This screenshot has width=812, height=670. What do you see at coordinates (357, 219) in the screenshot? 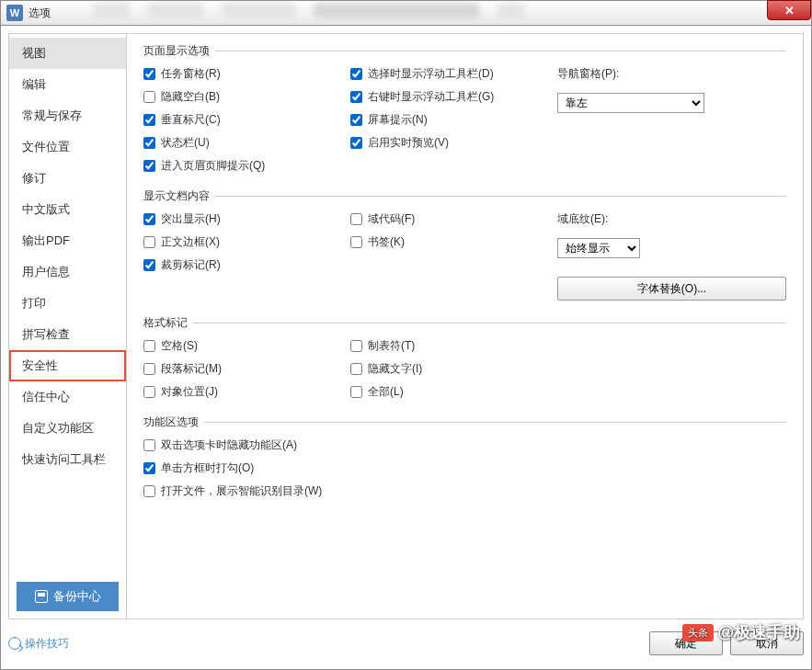
I see `chk-field-codes-input` at bounding box center [357, 219].